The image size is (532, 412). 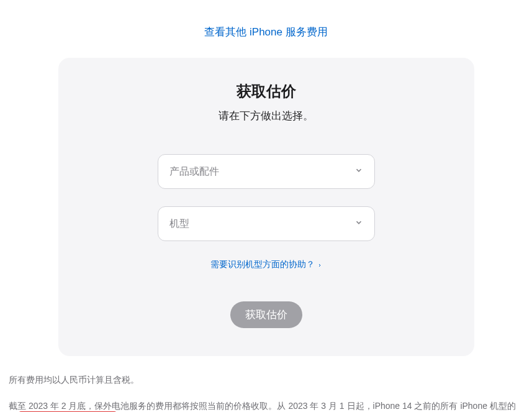 I want to click on card-title: 获取估价, so click(x=266, y=91).